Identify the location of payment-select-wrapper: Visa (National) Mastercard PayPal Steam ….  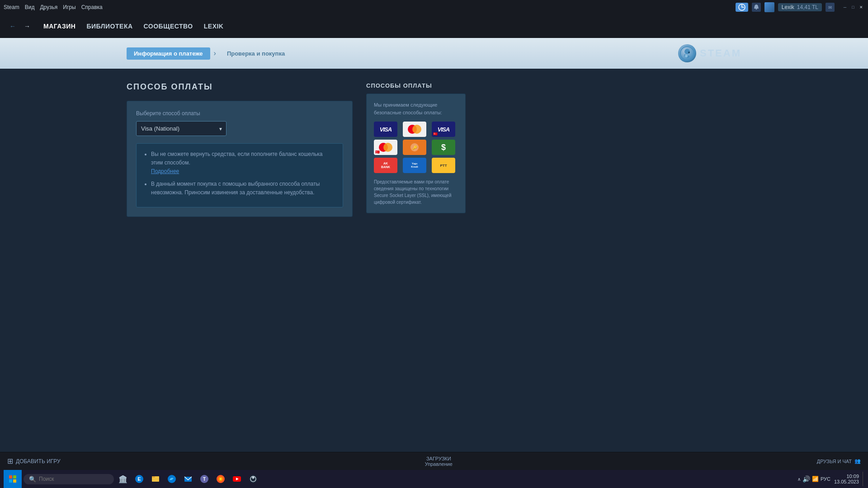
(181, 128).